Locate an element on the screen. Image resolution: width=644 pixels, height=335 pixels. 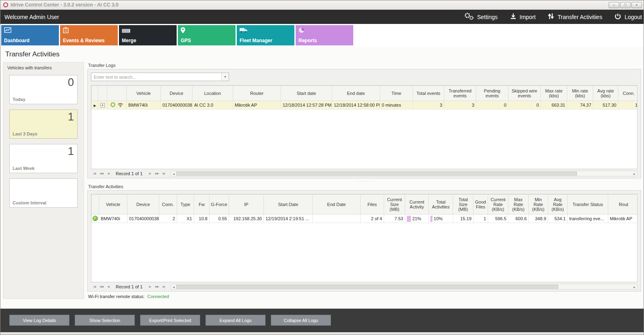
close-button: × is located at coordinates (637, 5).